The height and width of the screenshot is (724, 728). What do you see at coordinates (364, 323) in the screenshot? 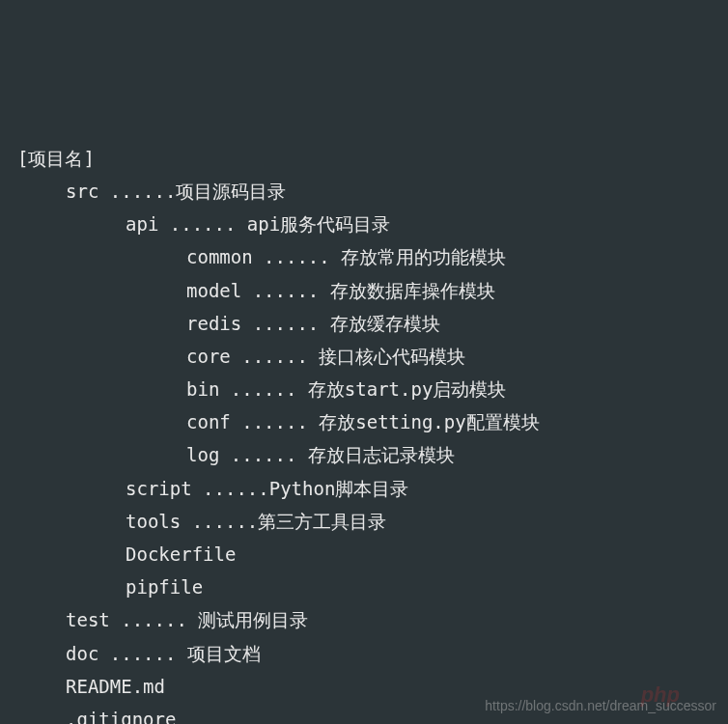
I see `tree-line: redis ...... 存放缓存模块` at bounding box center [364, 323].